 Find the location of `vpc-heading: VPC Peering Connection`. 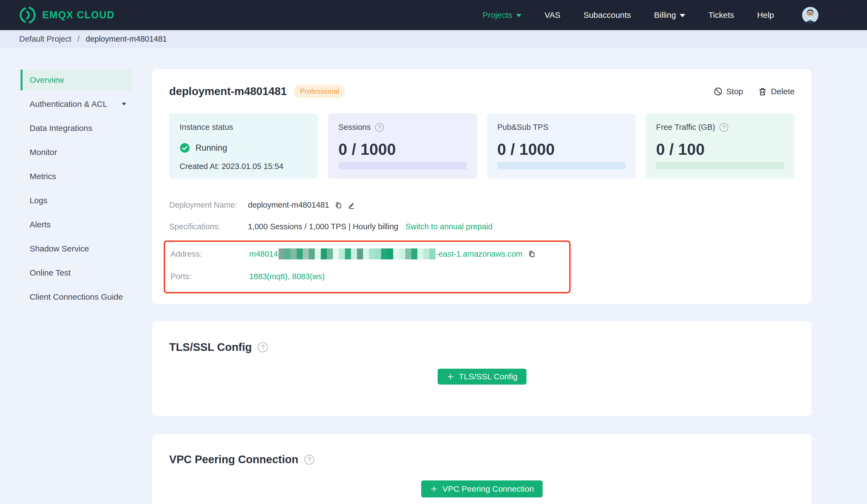

vpc-heading: VPC Peering Connection is located at coordinates (234, 459).